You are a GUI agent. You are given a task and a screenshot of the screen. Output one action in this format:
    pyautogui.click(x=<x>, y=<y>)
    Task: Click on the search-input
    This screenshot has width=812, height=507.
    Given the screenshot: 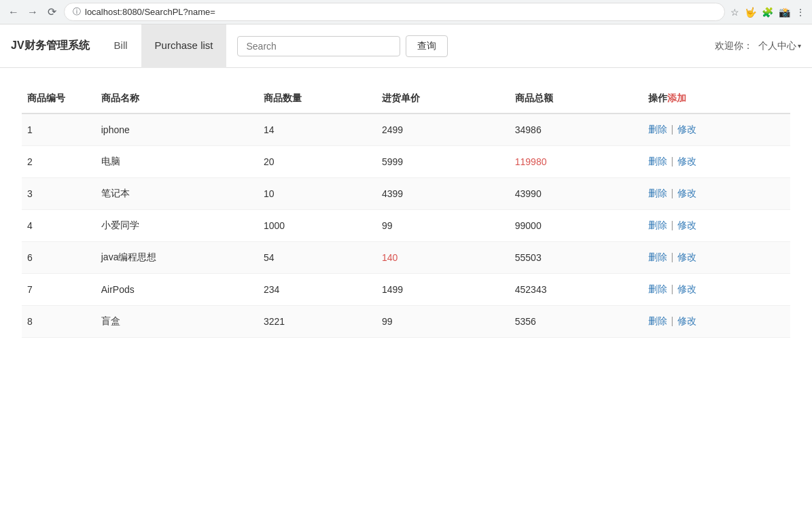 What is the action you would take?
    pyautogui.click(x=319, y=46)
    